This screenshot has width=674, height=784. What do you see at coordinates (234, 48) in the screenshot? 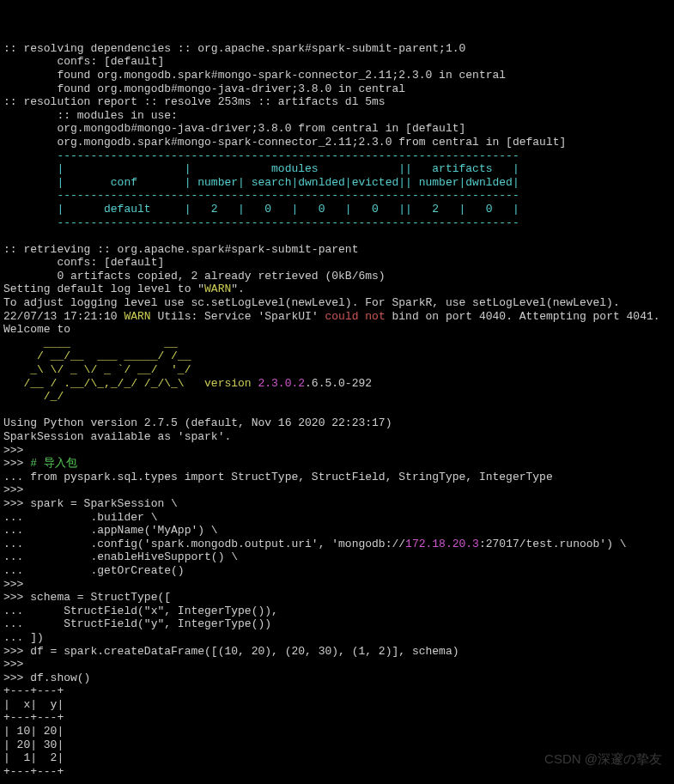
I see `line: :: resolving dependencies :: org.apache.…` at bounding box center [234, 48].